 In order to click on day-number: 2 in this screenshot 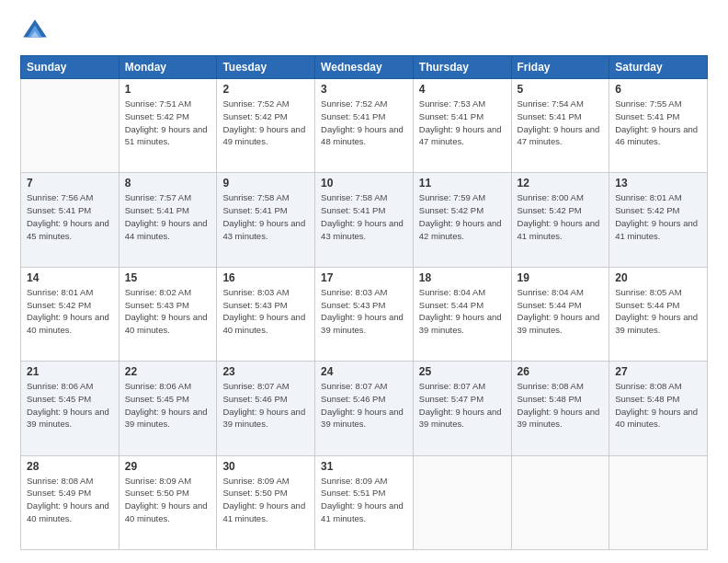, I will do `click(266, 89)`.